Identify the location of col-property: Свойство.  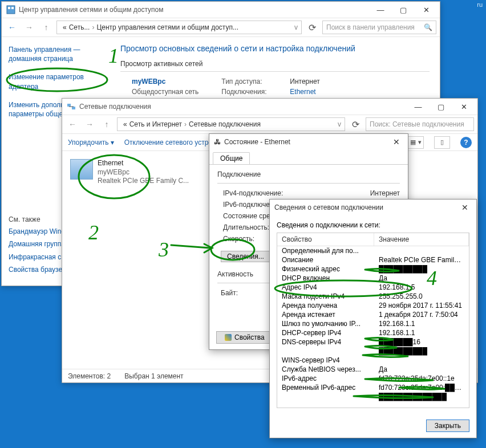
(326, 239).